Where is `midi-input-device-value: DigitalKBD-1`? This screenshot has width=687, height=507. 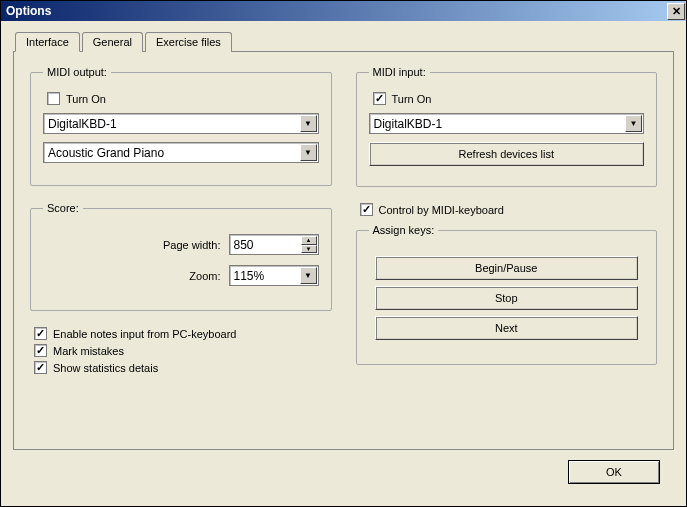 midi-input-device-value: DigitalKBD-1 is located at coordinates (500, 124).